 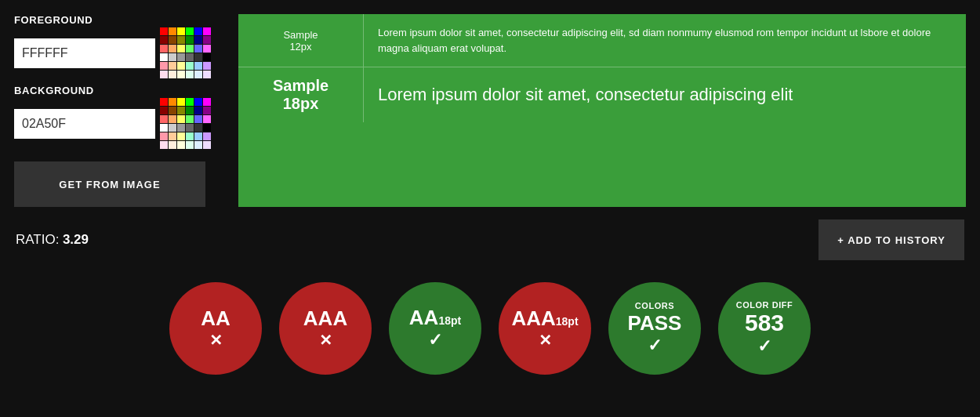 I want to click on circle-aaa: AAA ✕, so click(x=325, y=328).